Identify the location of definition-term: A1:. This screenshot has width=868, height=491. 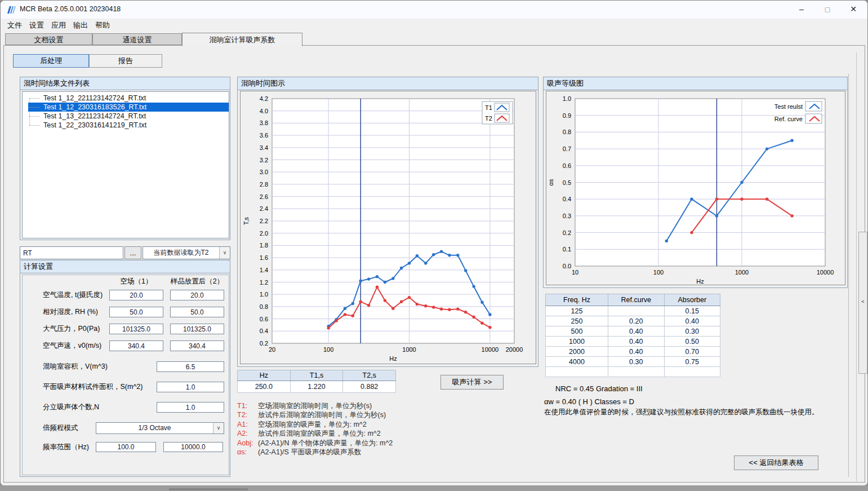
(248, 424).